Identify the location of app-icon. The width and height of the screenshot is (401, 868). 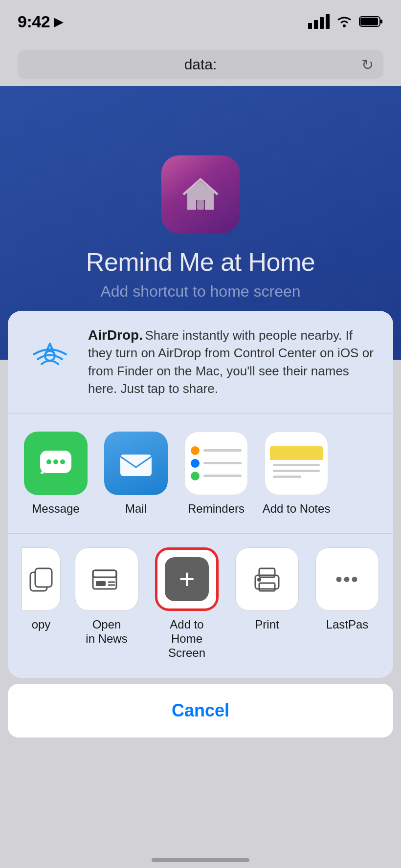
(200, 195).